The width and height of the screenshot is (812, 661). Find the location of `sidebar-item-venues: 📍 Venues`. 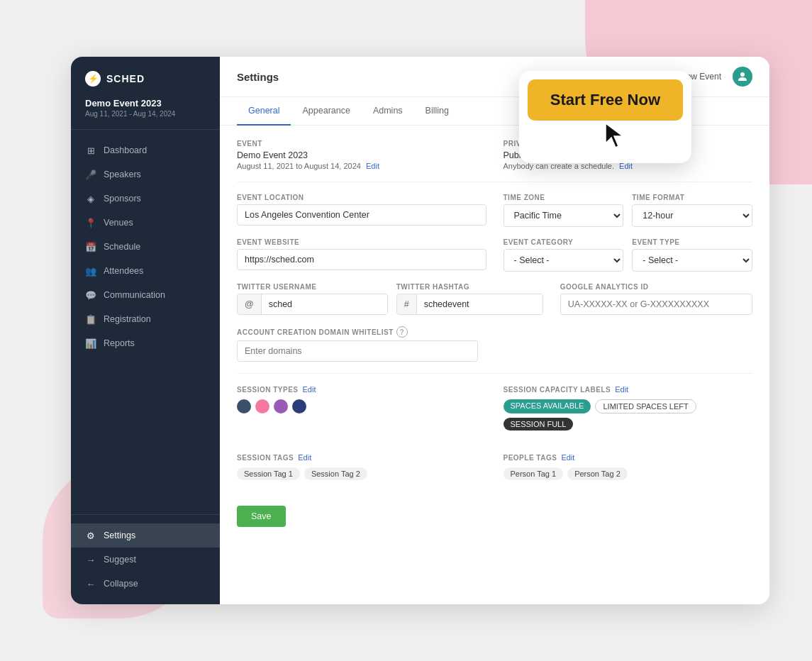

sidebar-item-venues: 📍 Venues is located at coordinates (145, 223).